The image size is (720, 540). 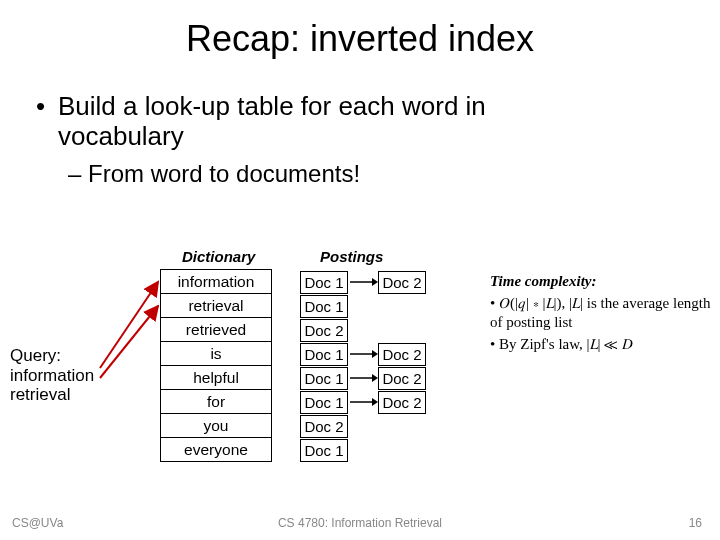 I want to click on query-line-3: retrieval, so click(x=40, y=394).